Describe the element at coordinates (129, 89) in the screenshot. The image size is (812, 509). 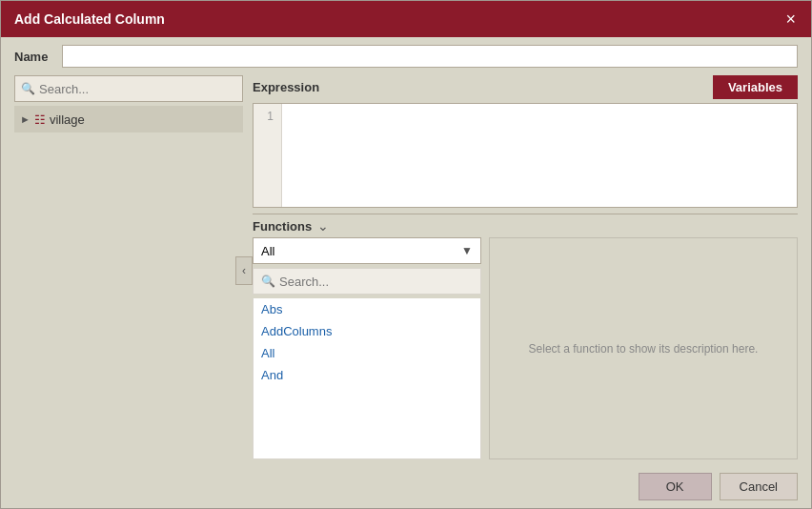
I see `left-search-box: 🔍` at that location.